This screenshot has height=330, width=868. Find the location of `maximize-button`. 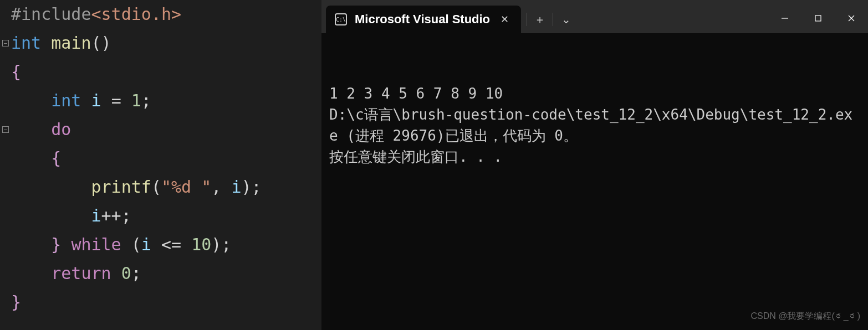

maximize-button is located at coordinates (818, 18).